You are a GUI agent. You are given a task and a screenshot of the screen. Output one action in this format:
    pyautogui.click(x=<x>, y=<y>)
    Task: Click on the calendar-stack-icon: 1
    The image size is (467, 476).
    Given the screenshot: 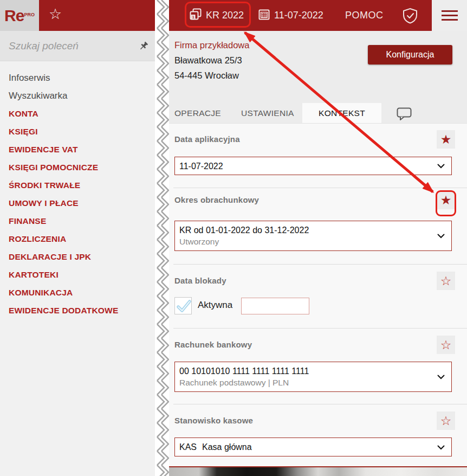 What is the action you would take?
    pyautogui.click(x=196, y=15)
    